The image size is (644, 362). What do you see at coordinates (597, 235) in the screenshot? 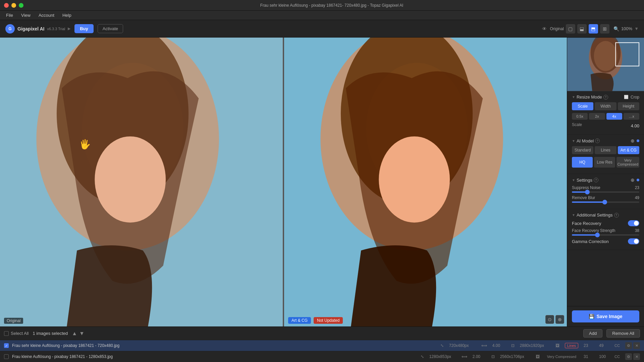
I see `face-strength-thumb` at bounding box center [597, 235].